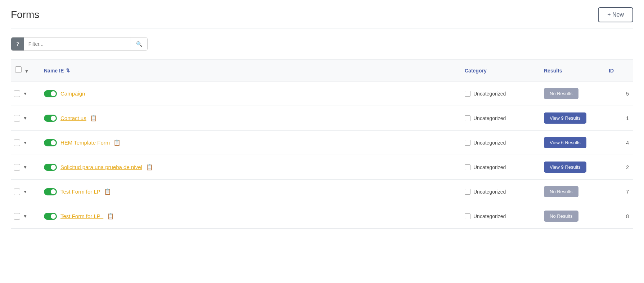 The image size is (644, 283). What do you see at coordinates (322, 18) in the screenshot?
I see `page-header: Forms + New` at bounding box center [322, 18].